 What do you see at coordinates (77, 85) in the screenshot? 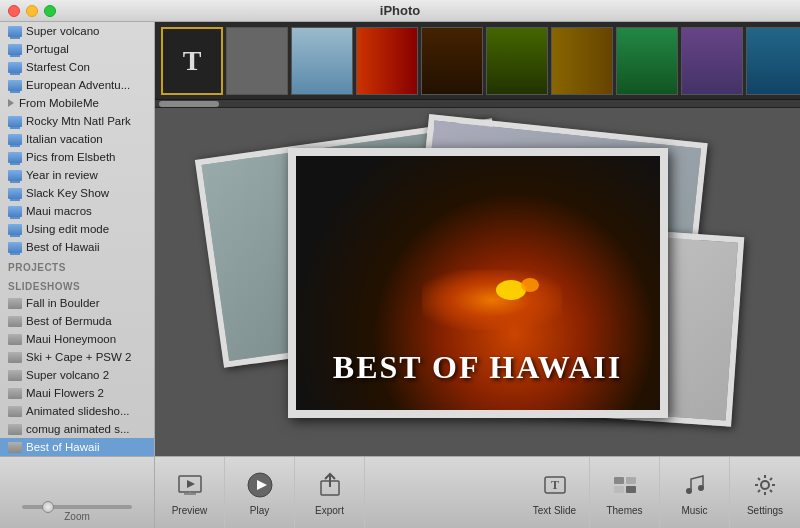
I see `sidebar-item-european: European Adventu...` at bounding box center [77, 85].